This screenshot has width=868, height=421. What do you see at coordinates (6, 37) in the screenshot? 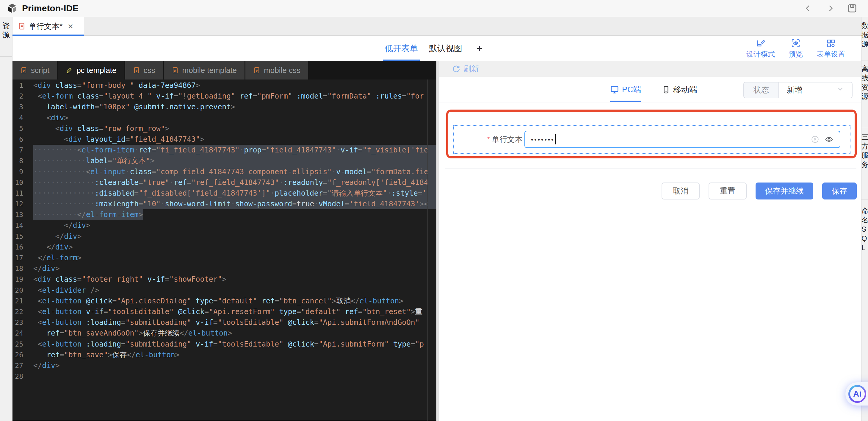
I see `left-rail-item-1: 资源` at bounding box center [6, 37].